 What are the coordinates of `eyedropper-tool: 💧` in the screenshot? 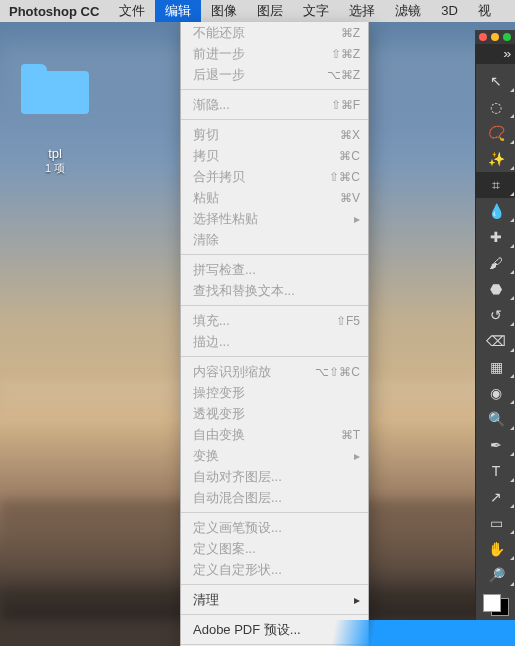 It's located at (496, 211).